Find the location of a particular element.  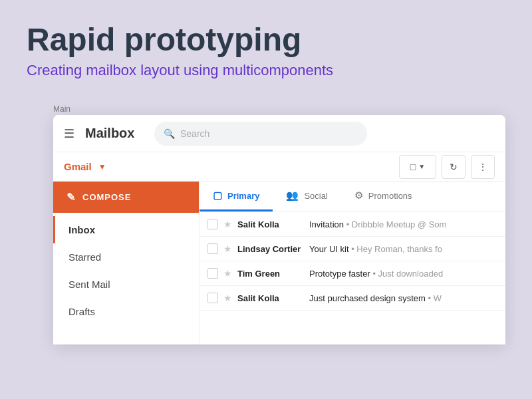

sender-4: Salit Kolla is located at coordinates (271, 298).